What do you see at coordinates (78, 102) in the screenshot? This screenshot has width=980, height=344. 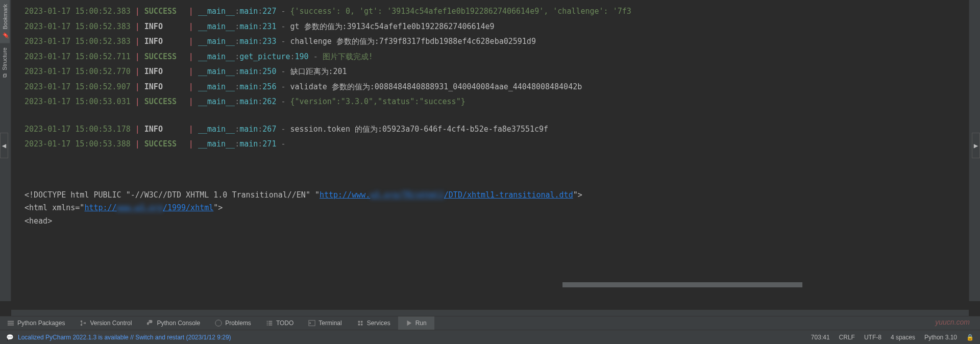 I see `log-timestamp: 2023-01-17 15:00:53.031` at bounding box center [78, 102].